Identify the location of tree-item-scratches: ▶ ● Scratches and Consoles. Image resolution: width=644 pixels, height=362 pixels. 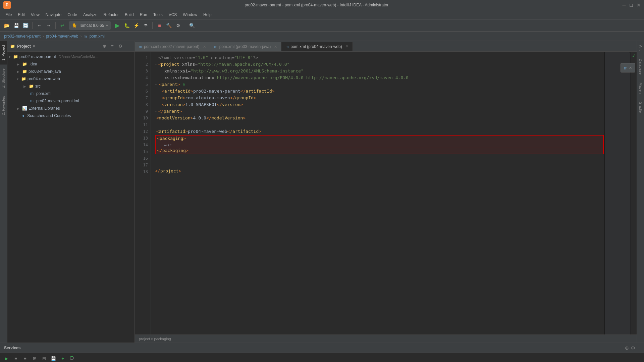
(71, 116).